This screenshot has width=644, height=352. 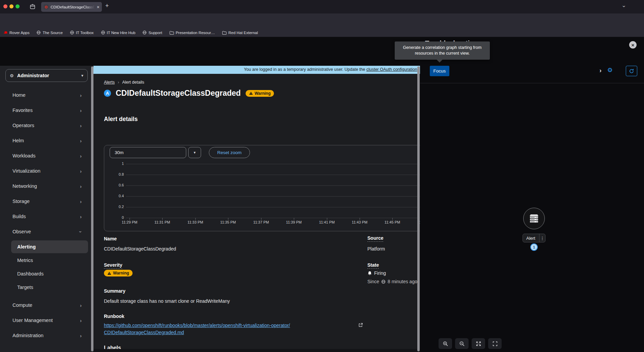 What do you see at coordinates (445, 344) in the screenshot?
I see `zoom-in-button` at bounding box center [445, 344].